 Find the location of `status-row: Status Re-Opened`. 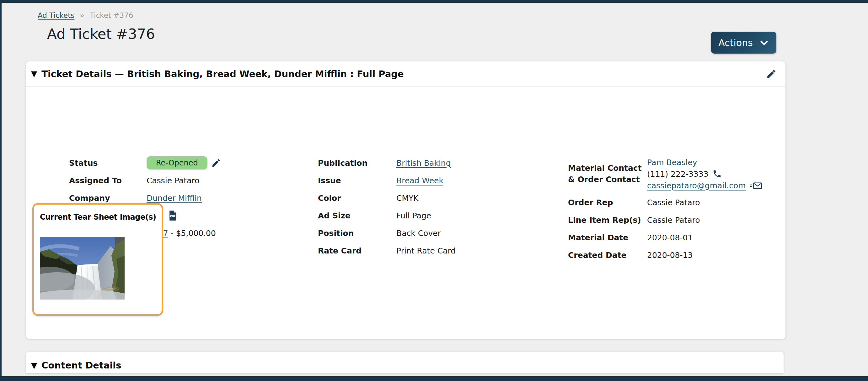

status-row: Status Re-Opened is located at coordinates (177, 163).